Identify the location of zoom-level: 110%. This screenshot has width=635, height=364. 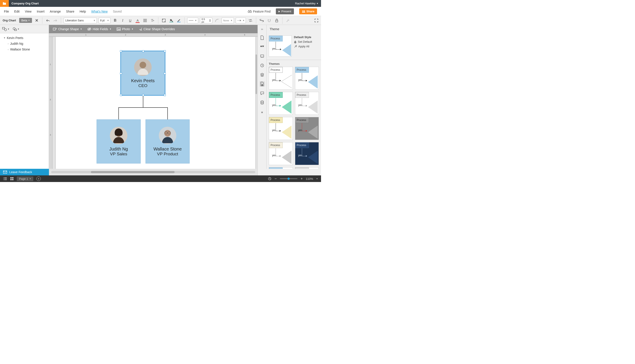
(310, 179).